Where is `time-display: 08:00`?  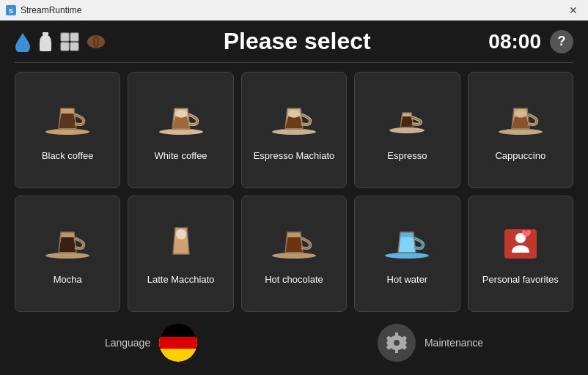
time-display: 08:00 is located at coordinates (515, 42).